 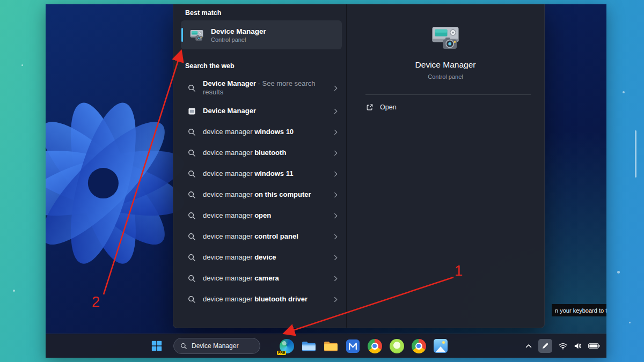 What do you see at coordinates (265, 153) in the screenshot?
I see `suggestion-text: device manager bluetooth` at bounding box center [265, 153].